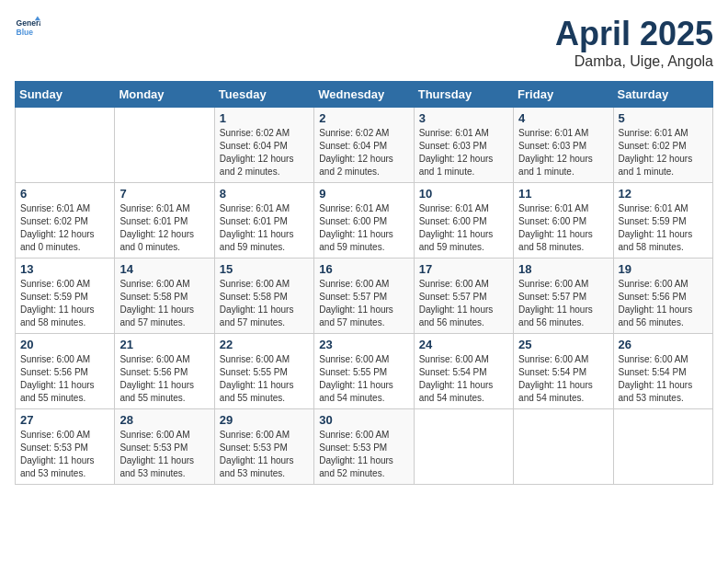 This screenshot has width=728, height=563. What do you see at coordinates (265, 419) in the screenshot?
I see `day-number: 29` at bounding box center [265, 419].